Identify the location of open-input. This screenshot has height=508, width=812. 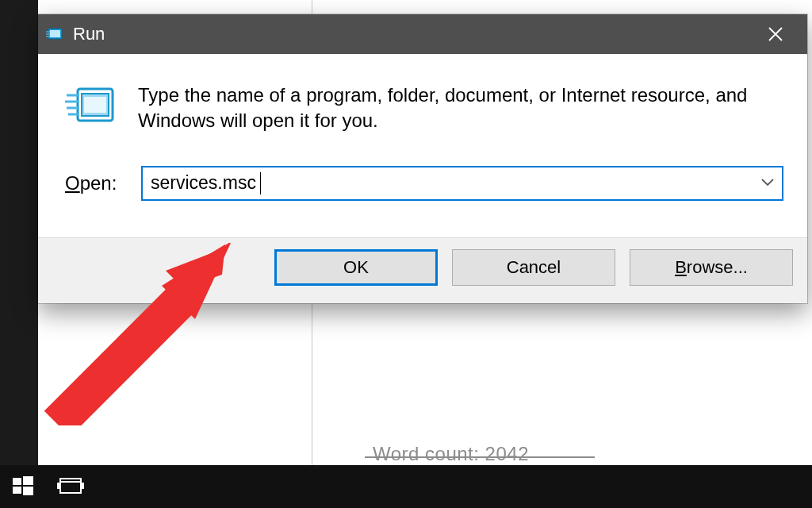
(462, 183).